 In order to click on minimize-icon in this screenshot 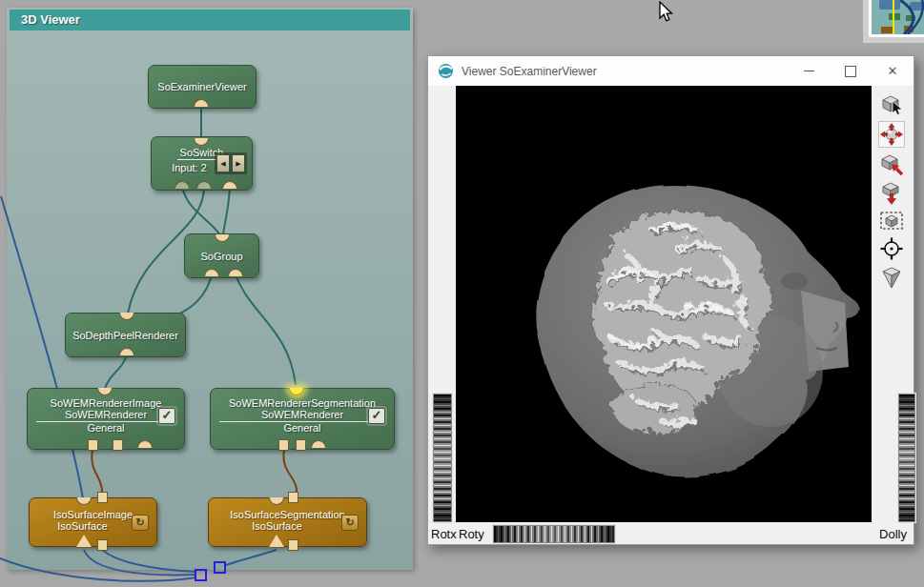, I will do `click(809, 71)`.